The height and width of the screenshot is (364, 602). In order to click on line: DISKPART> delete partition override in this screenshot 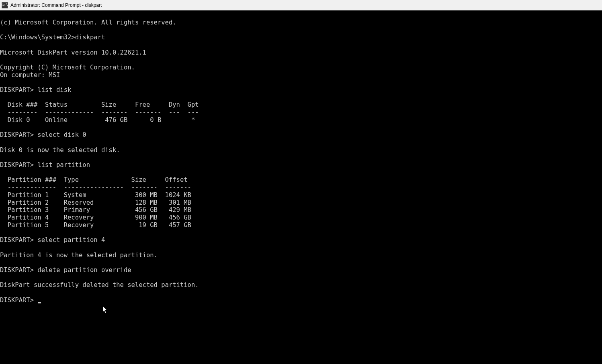, I will do `click(66, 270)`.